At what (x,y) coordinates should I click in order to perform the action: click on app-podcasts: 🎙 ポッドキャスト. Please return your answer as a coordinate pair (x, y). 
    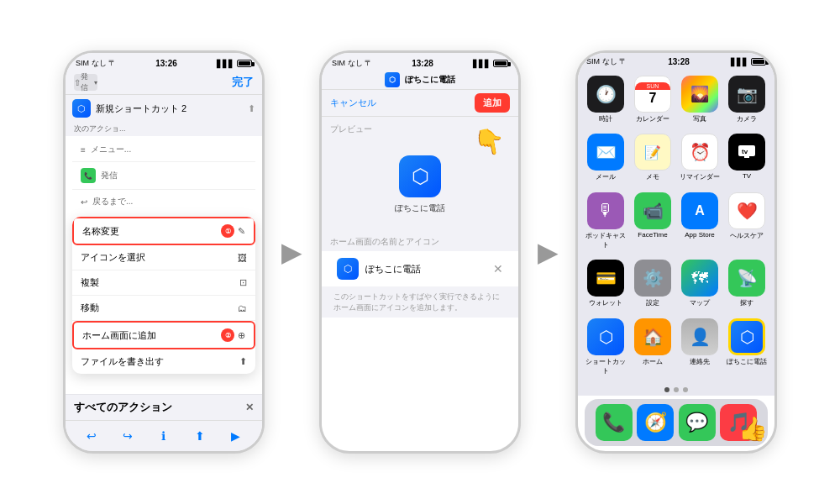
    Looking at the image, I should click on (606, 223).